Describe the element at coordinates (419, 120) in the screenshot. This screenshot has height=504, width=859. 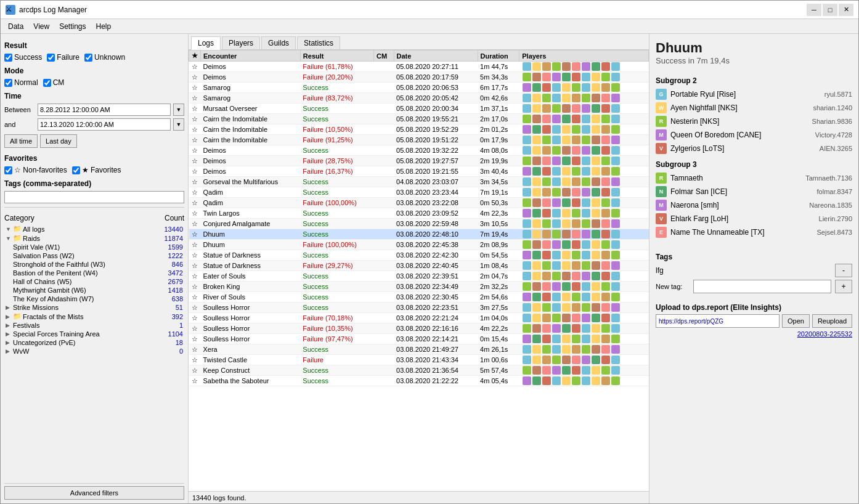
I see `log-row: ☆ Cairn the Indomitable Success 05.08.20…` at that location.